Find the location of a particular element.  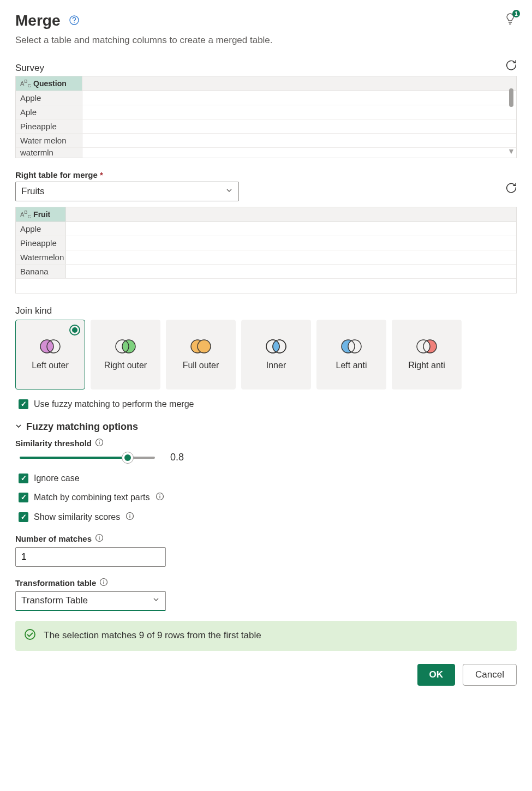

title-text: Merge is located at coordinates (38, 21).